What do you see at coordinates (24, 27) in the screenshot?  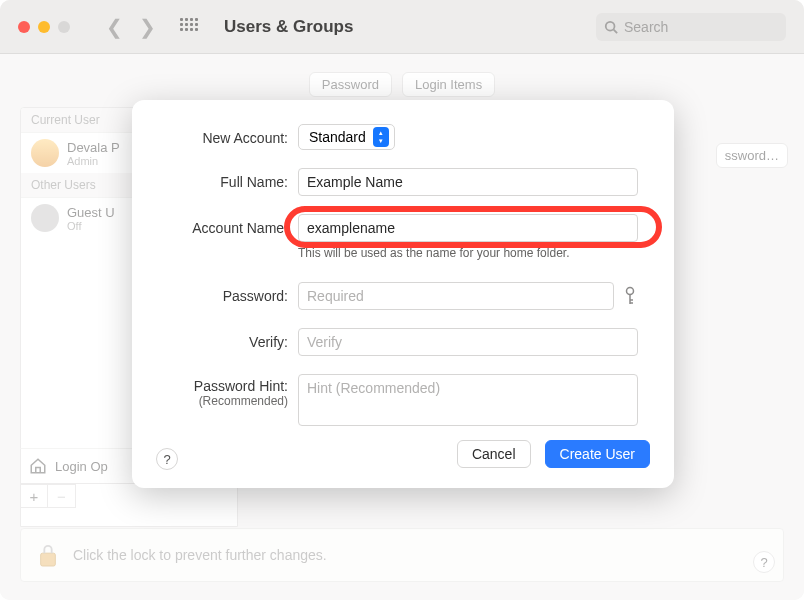 I see `close-window-icon` at bounding box center [24, 27].